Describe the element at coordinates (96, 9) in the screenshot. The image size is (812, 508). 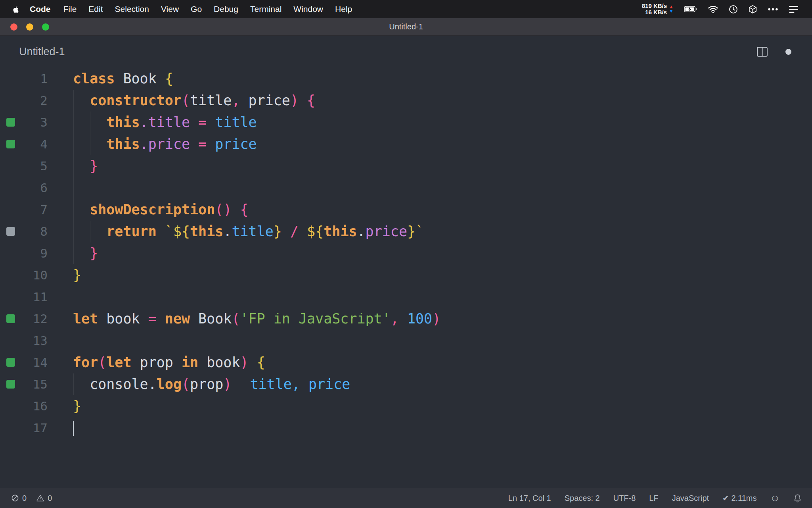
I see `menu-item-edit: Edit` at that location.